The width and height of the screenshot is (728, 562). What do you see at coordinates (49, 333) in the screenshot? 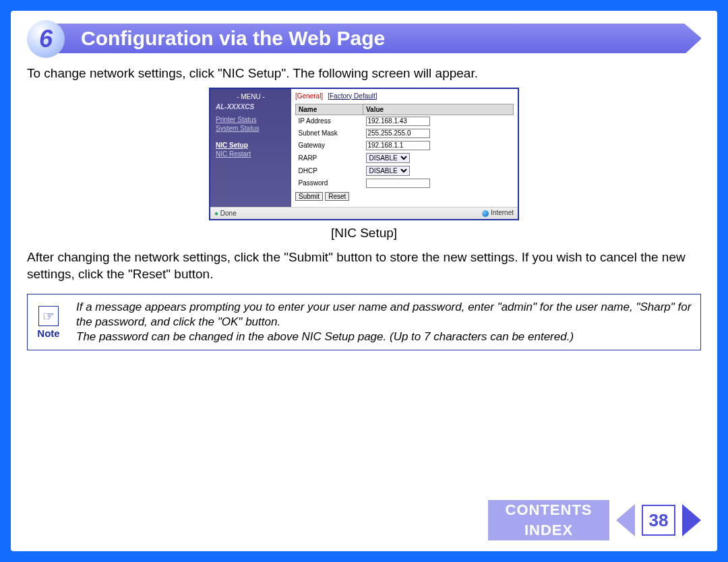
I see `note-label: Note` at bounding box center [49, 333].